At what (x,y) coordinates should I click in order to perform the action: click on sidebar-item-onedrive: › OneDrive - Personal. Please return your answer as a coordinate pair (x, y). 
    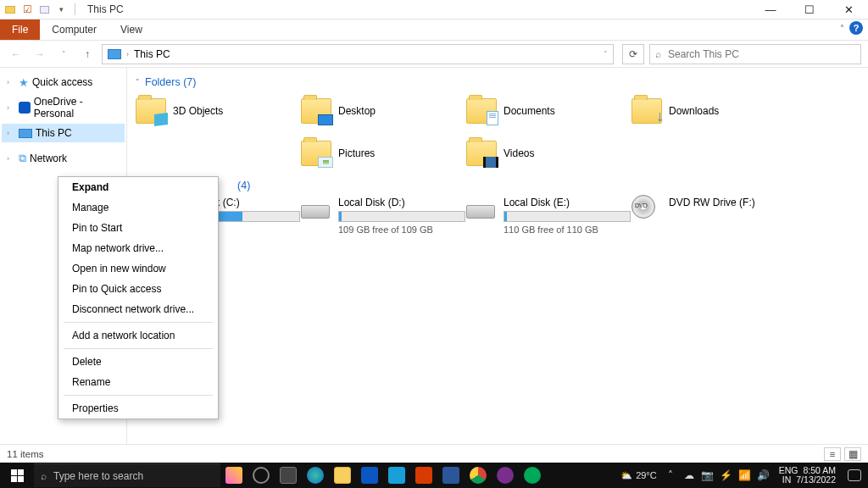
    Looking at the image, I should click on (63, 108).